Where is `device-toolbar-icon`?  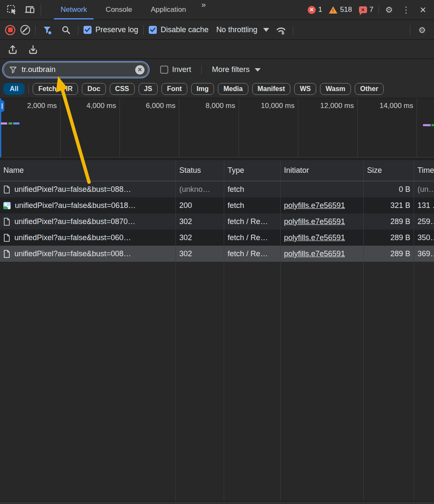
device-toolbar-icon is located at coordinates (30, 10).